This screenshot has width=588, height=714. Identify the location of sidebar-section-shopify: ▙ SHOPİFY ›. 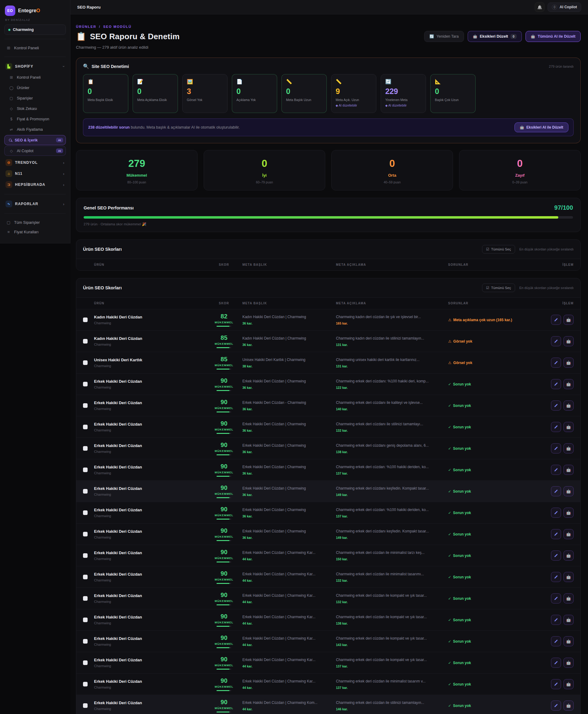
(35, 66).